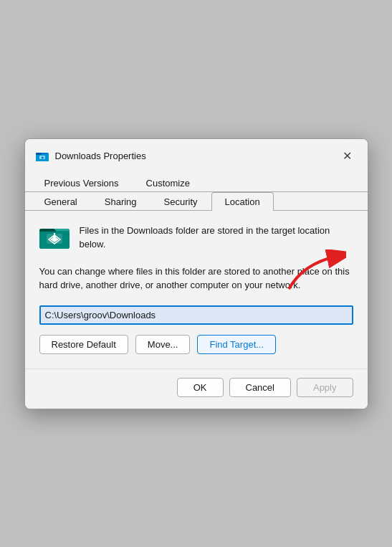  Describe the element at coordinates (61, 201) in the screenshot. I see `tab-general: General` at that location.